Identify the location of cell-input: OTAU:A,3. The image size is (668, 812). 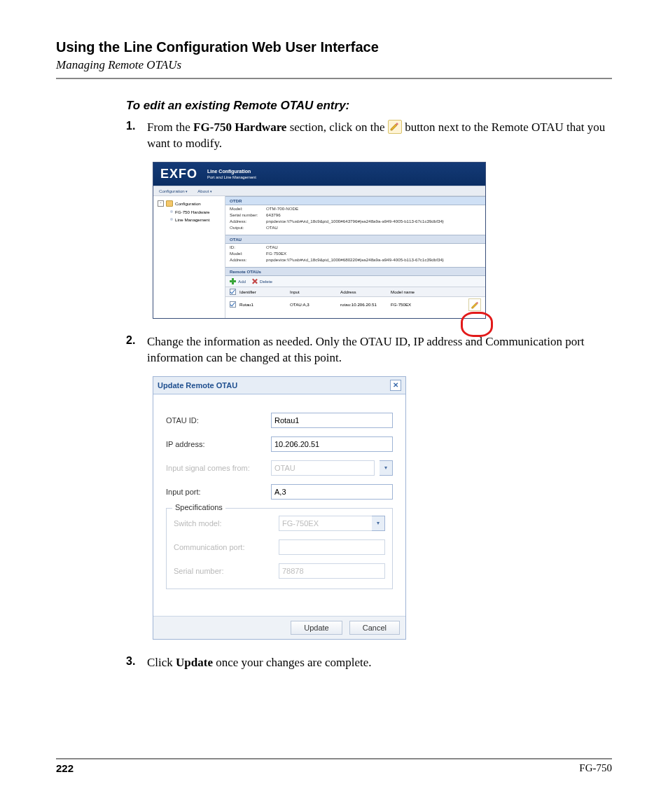
(315, 305).